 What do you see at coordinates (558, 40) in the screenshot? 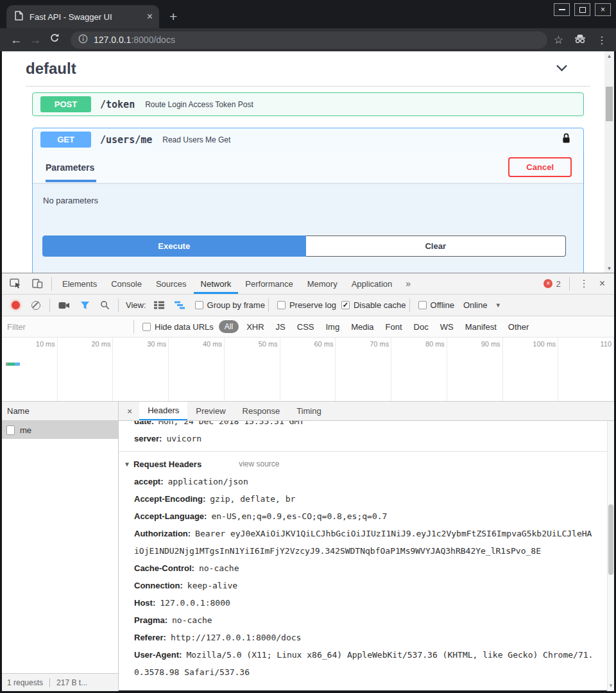
I see `bookmark-star-icon: ☆` at bounding box center [558, 40].